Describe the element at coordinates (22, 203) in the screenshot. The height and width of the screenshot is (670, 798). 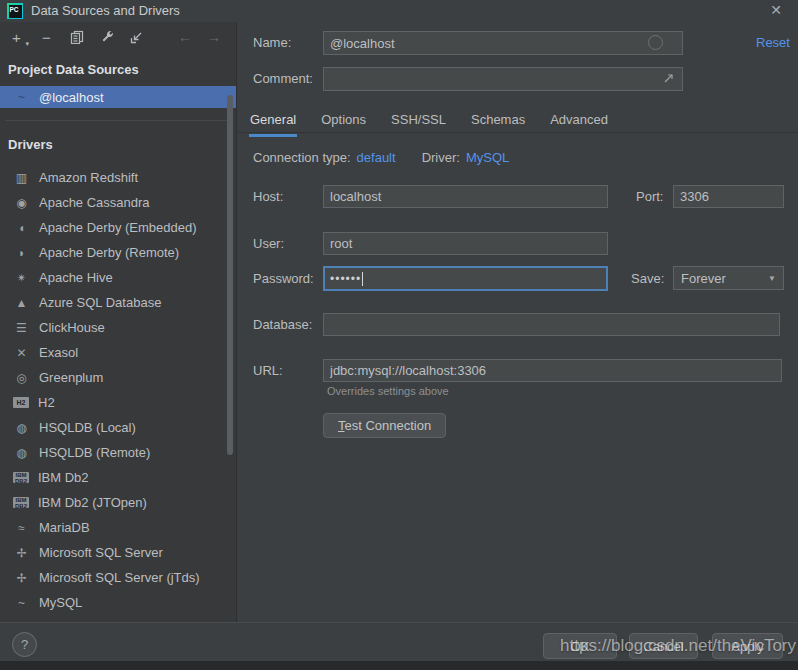
I see `apache-cassandra-icon: ◉` at that location.